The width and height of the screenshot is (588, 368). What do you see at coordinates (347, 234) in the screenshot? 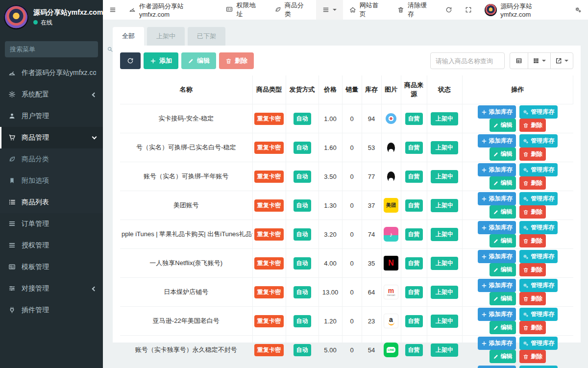
I see `table-row: pple iTunes | 苹果礼品卡购买| 出售iTunes礼品卡| 重复卡密…` at bounding box center [347, 234].